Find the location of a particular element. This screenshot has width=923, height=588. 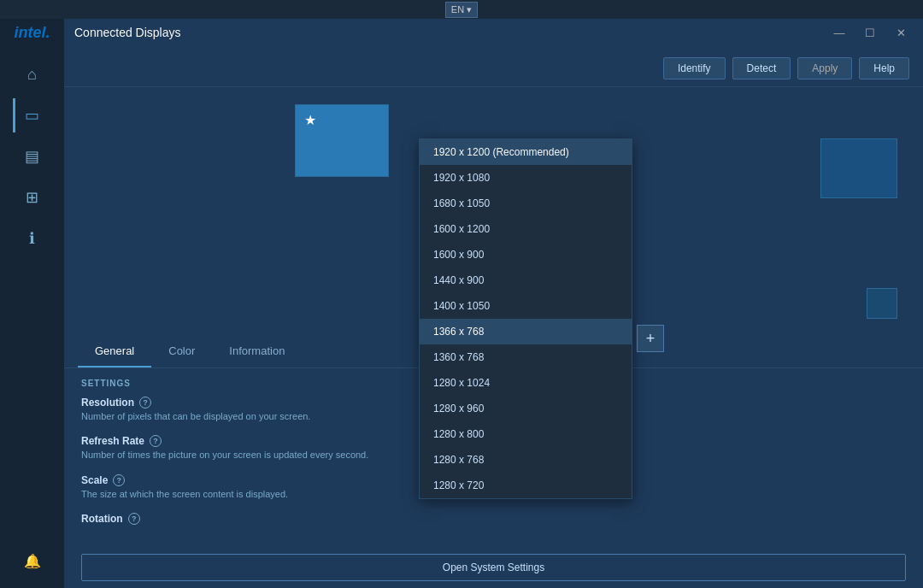

sidebar-item-notifications: 🔔 is located at coordinates (32, 561).